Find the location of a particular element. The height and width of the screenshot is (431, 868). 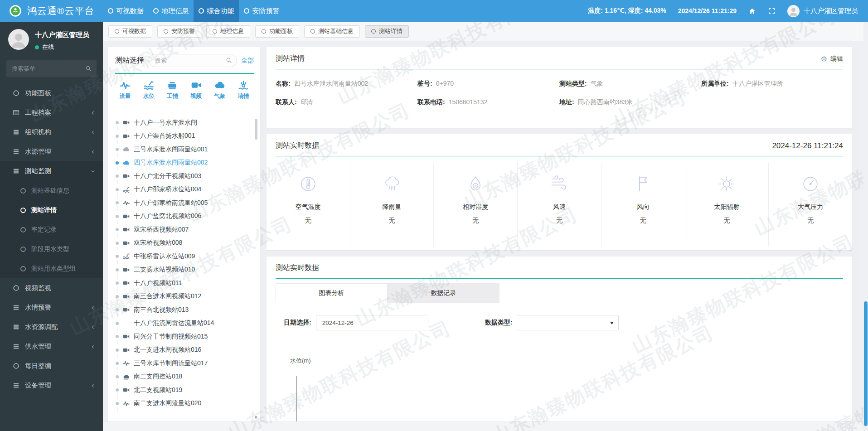

open-tab: 可视数据 is located at coordinates (131, 32).